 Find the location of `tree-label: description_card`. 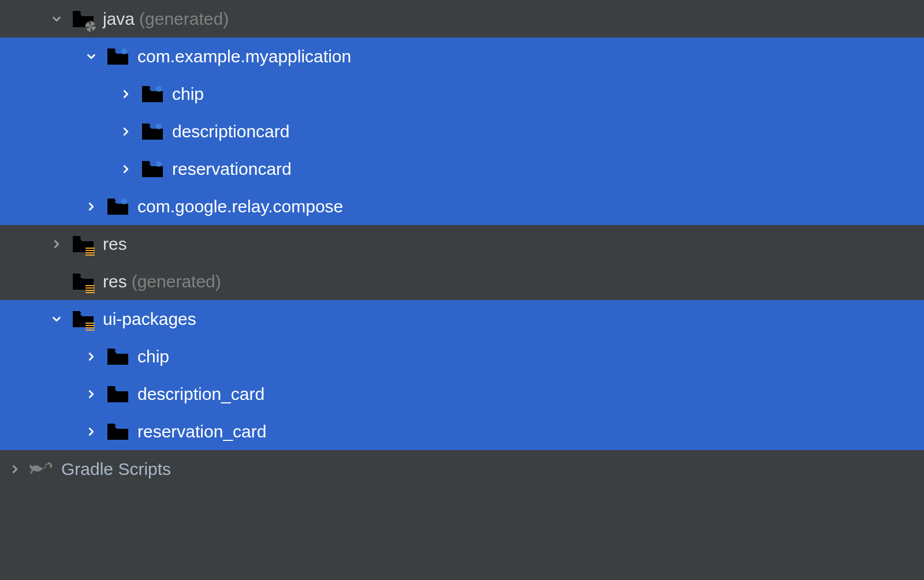

tree-label: description_card is located at coordinates (201, 394).